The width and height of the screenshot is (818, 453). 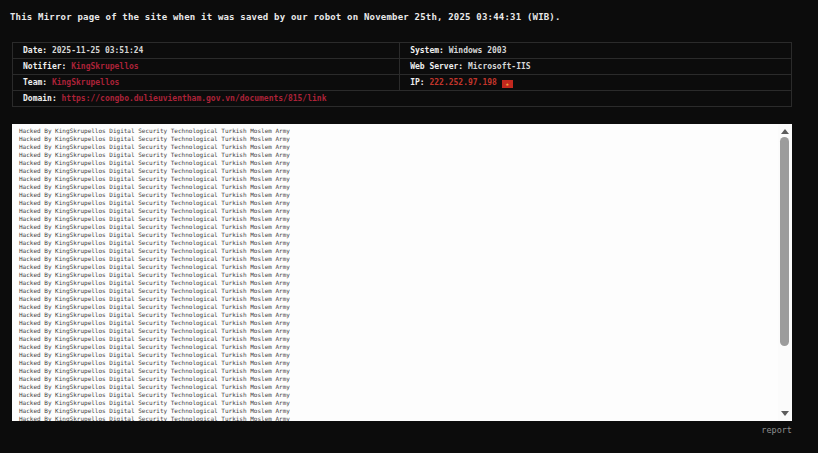 I want to click on table-row: Domain: https://congbo.dulieuvientham.go…, so click(x=402, y=99).